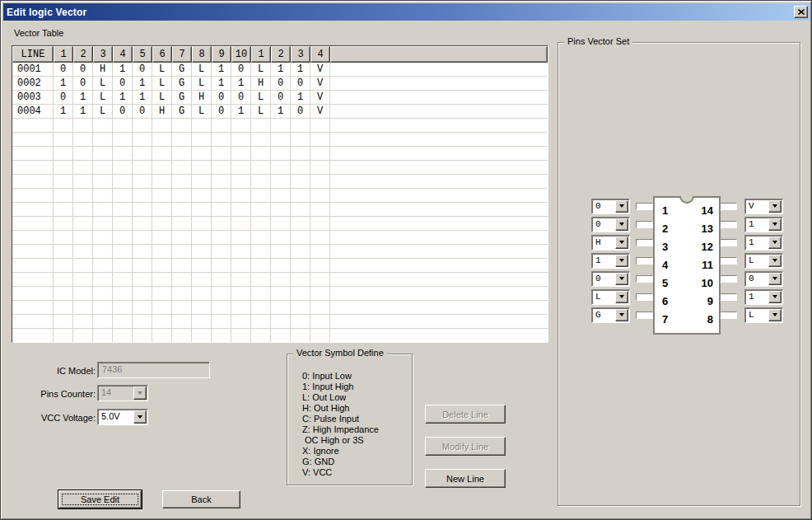 This screenshot has height=520, width=812. What do you see at coordinates (465, 414) in the screenshot?
I see `delete-line-button: Delete Line` at bounding box center [465, 414].